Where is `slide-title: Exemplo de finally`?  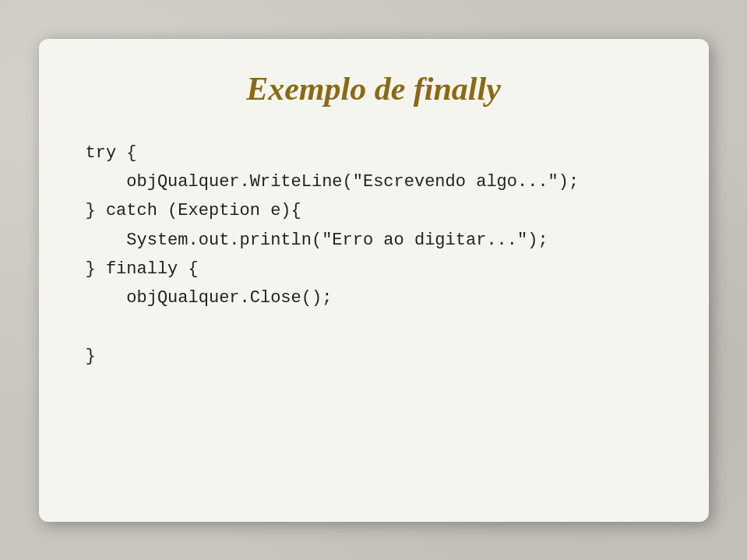 slide-title: Exemplo de finally is located at coordinates (374, 89).